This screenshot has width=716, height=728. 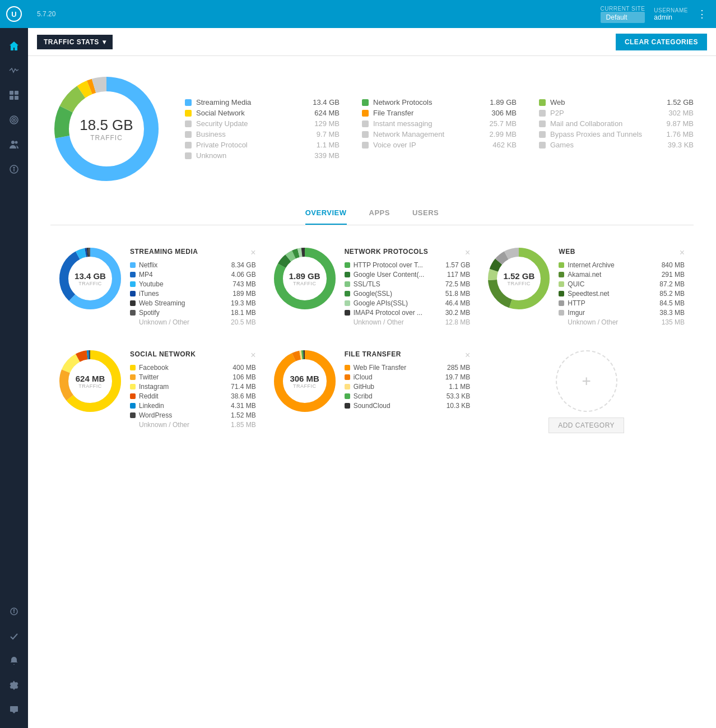 I want to click on item-name: HTTP Protocol over T..., so click(x=398, y=265).